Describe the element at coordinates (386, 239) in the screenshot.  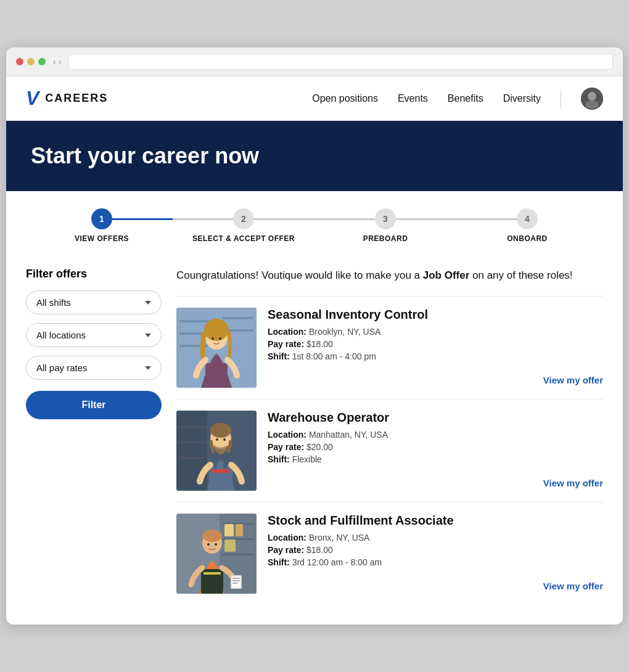
I see `step-3-label: PREBOARD` at that location.